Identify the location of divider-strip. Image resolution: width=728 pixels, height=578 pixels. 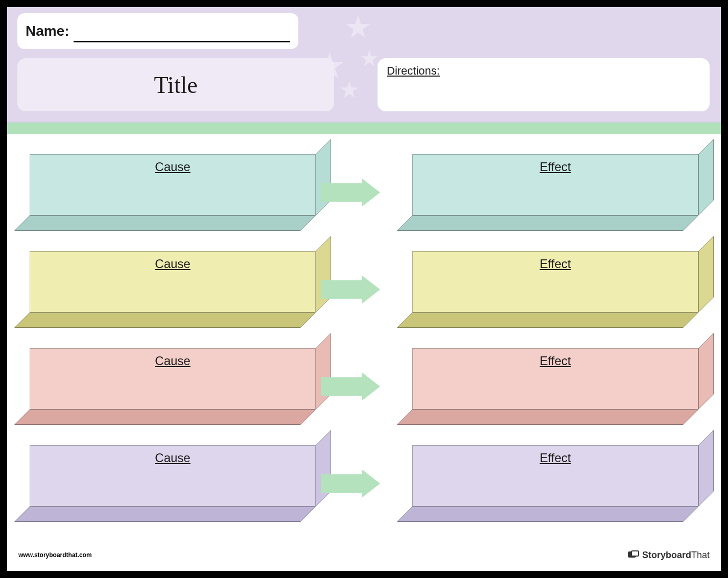
(364, 128).